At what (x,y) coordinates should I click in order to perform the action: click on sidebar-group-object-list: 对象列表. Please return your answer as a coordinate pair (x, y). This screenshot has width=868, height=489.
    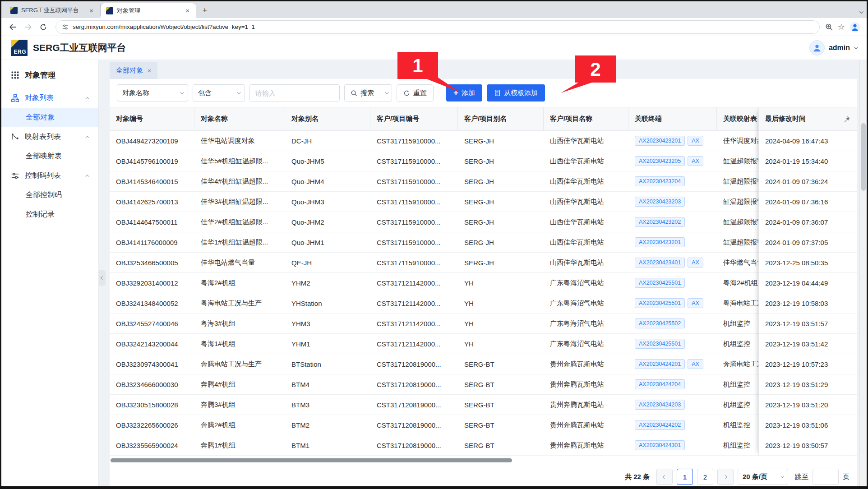
    Looking at the image, I should click on (50, 98).